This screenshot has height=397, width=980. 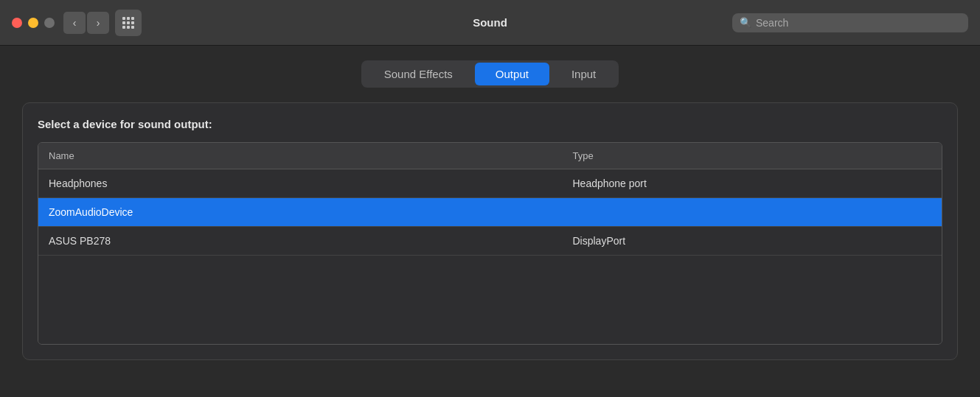 I want to click on table-row: ZoomAudioDevice, so click(x=490, y=212).